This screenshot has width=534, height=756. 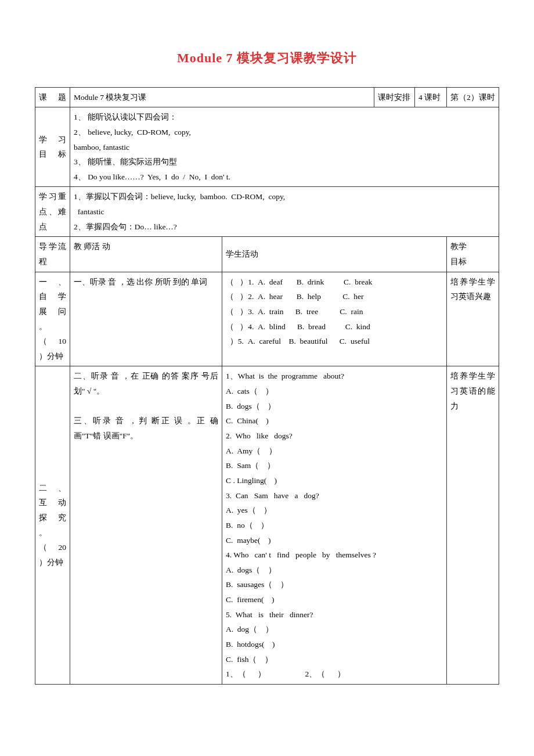 I want to click on flow-col2: 教 师活 动, so click(x=146, y=254).